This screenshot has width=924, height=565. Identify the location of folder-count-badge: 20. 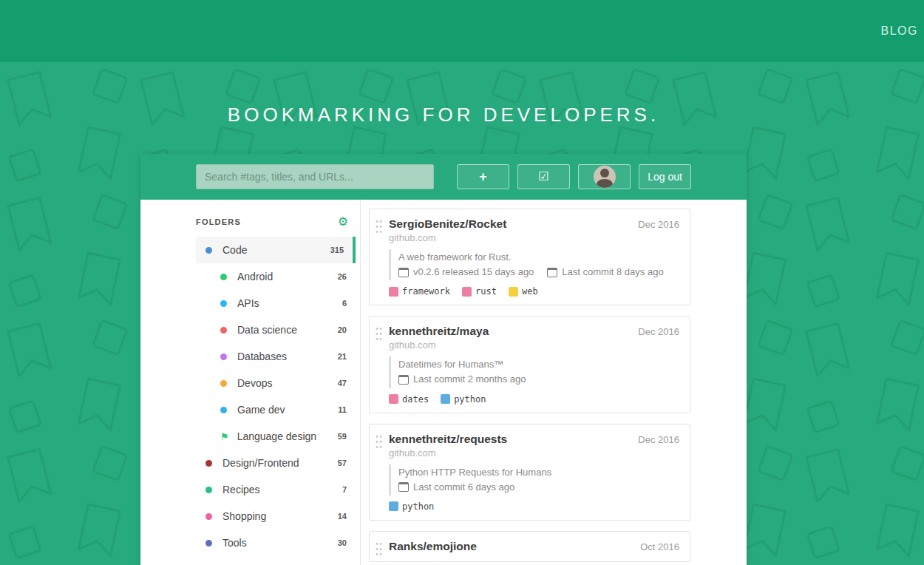
(342, 330).